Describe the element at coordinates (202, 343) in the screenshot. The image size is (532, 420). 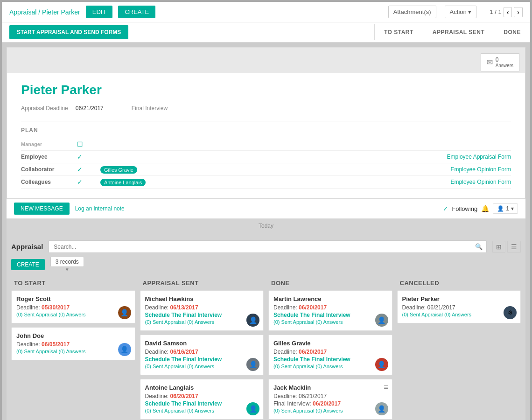
I see `card-name-david: David Samson` at that location.